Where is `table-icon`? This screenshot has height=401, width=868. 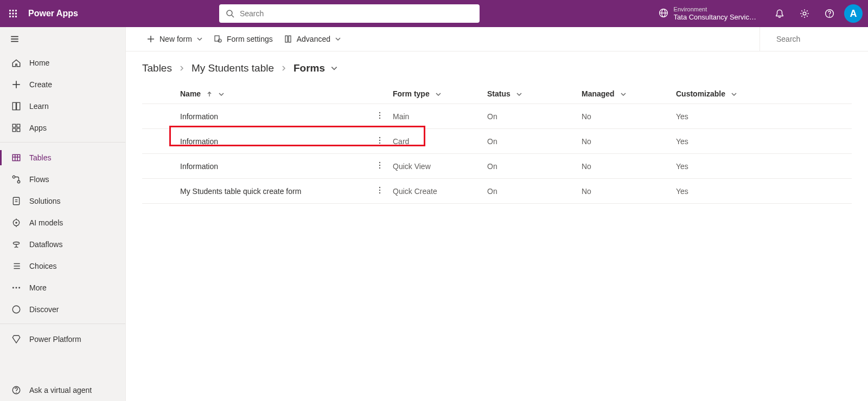 table-icon is located at coordinates (16, 158).